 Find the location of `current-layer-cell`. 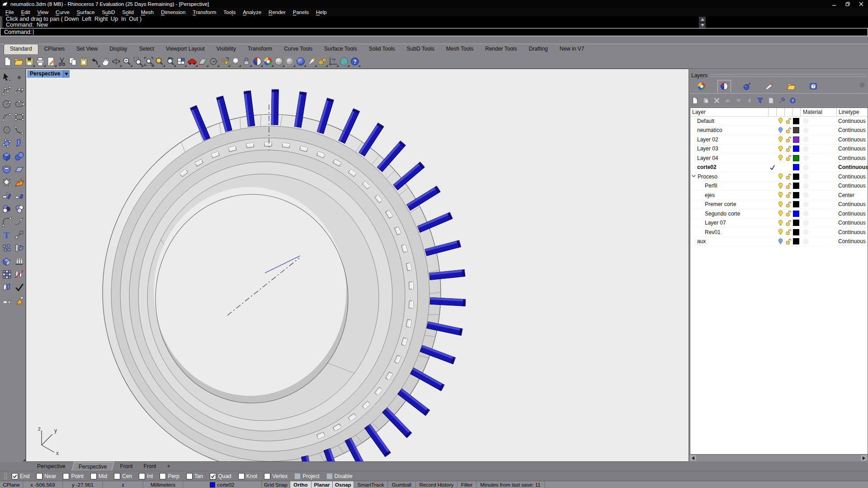

current-layer-cell is located at coordinates (772, 167).